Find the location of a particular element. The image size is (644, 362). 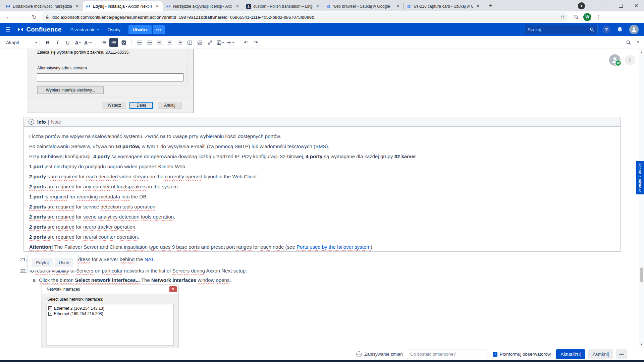

bullet-list-button is located at coordinates (104, 43).